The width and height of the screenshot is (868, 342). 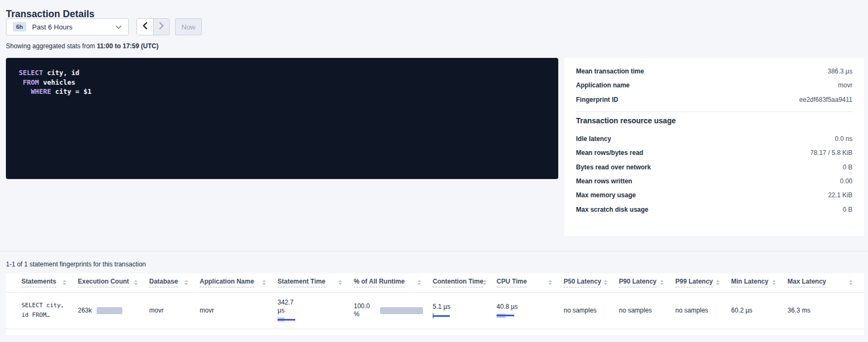 I want to click on cell-execution-count: 263k, so click(x=114, y=310).